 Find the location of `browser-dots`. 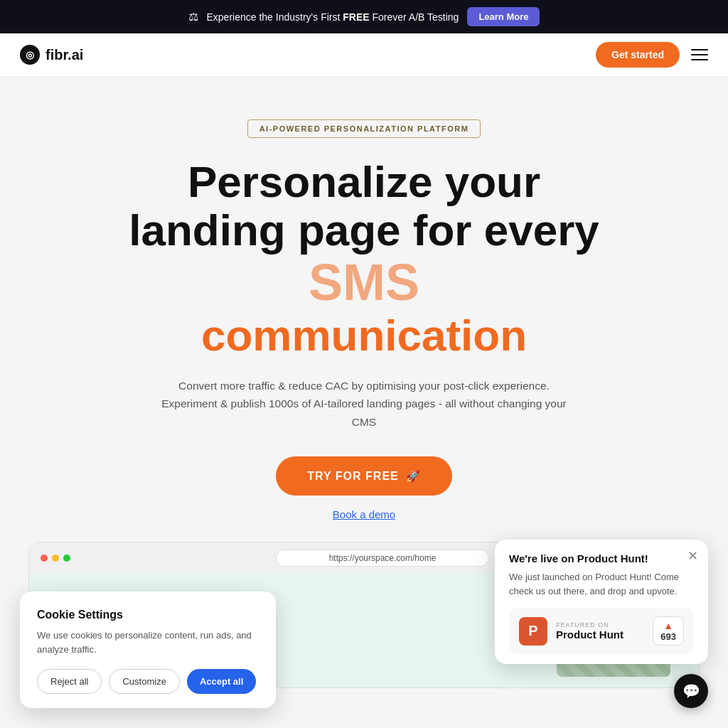

browser-dots is located at coordinates (55, 558).